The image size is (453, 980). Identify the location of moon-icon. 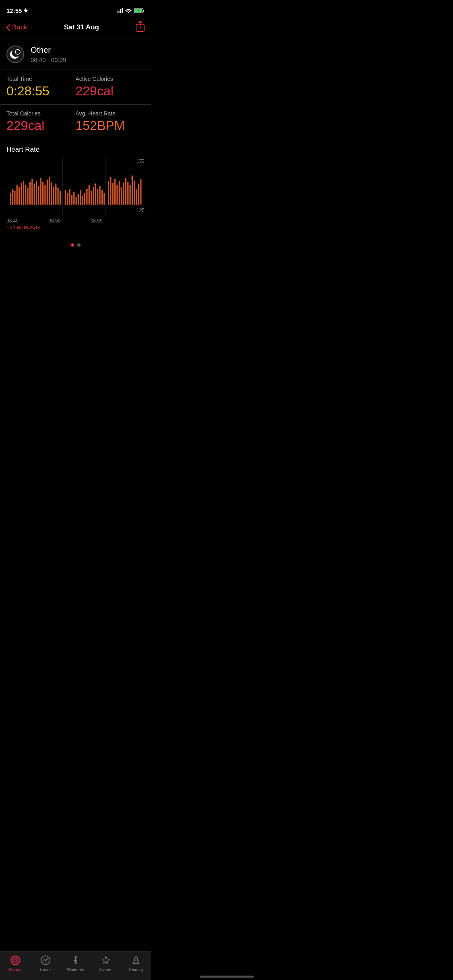
(15, 54).